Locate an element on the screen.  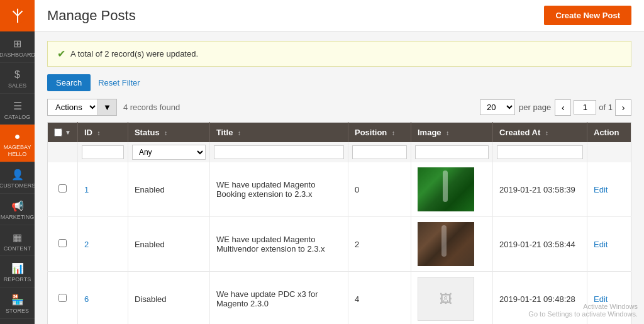
col-created-header: Created At ↕ is located at coordinates (540, 133).